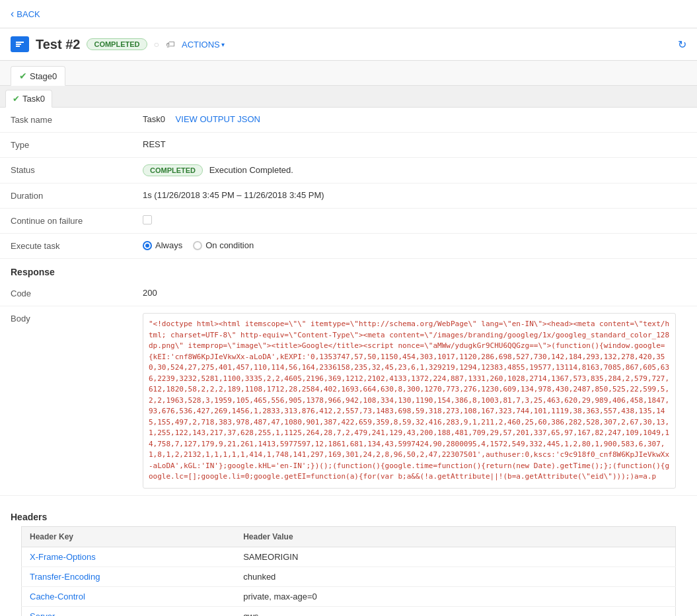 This screenshot has height=616, width=697. I want to click on header-left: Test #2 COMPLETED ○ 🏷 ACTIONS ▾, so click(118, 44).